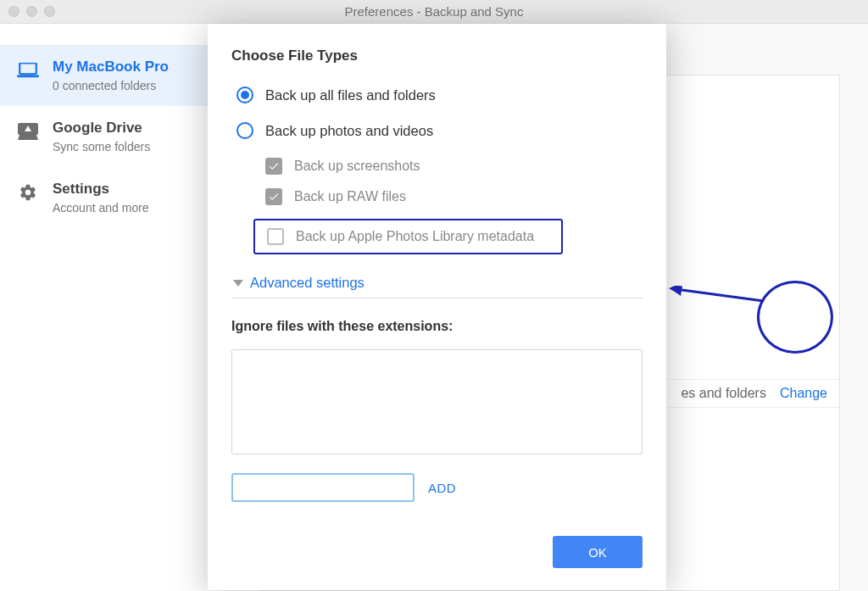  Describe the element at coordinates (28, 131) in the screenshot. I see `drive-icon` at that location.